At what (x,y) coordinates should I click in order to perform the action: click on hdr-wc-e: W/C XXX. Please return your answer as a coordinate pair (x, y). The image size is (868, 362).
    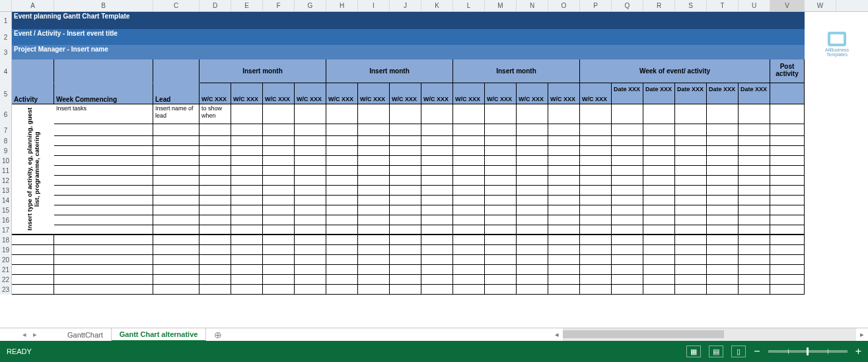
    Looking at the image, I should click on (247, 94).